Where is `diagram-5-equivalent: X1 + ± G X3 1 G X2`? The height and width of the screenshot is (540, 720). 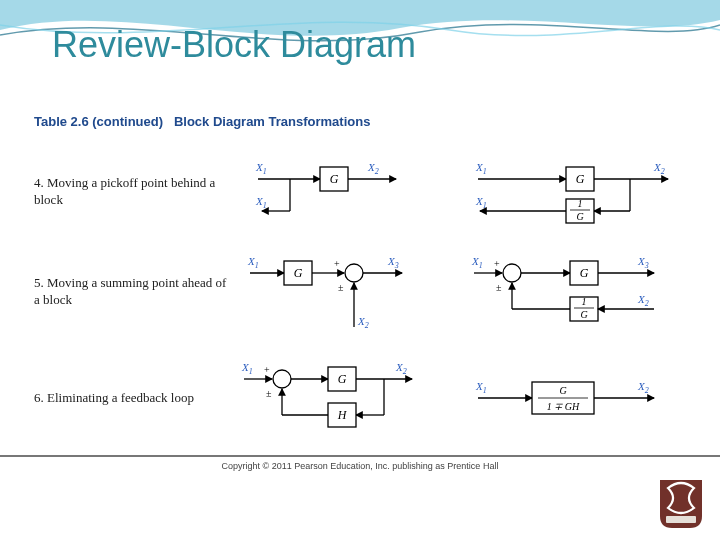 diagram-5-equivalent: X1 + ± G X3 1 G X2 is located at coordinates (573, 292).